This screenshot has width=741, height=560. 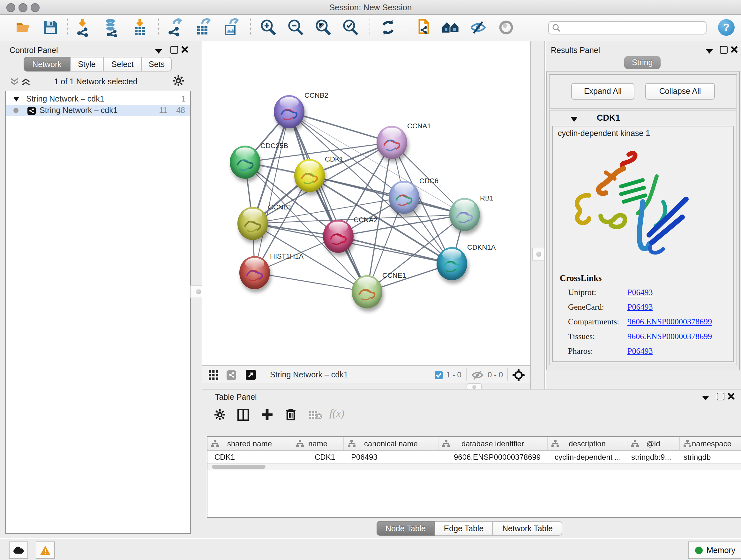 What do you see at coordinates (231, 375) in the screenshot?
I see `network-share-view-icon` at bounding box center [231, 375].